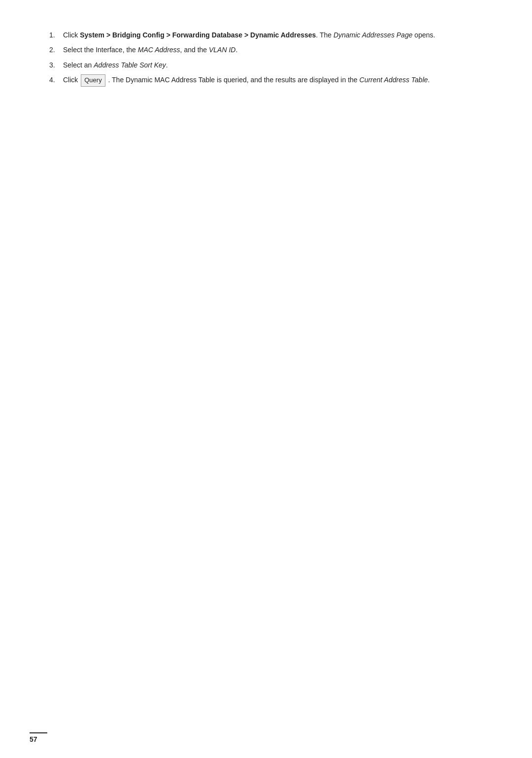 The width and height of the screenshot is (532, 758). I want to click on step-2-text-middle: , and the, so click(195, 50).